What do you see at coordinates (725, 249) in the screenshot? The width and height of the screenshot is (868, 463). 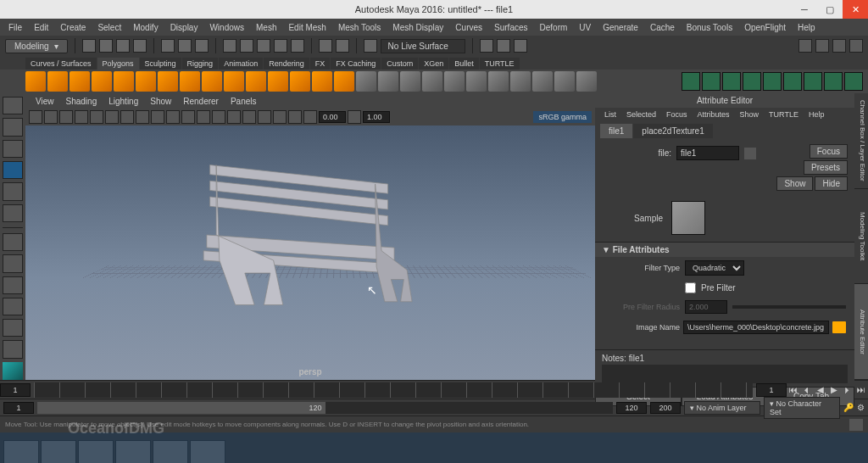 I see `file-attributes-section: ▼ File Attributes` at bounding box center [725, 249].